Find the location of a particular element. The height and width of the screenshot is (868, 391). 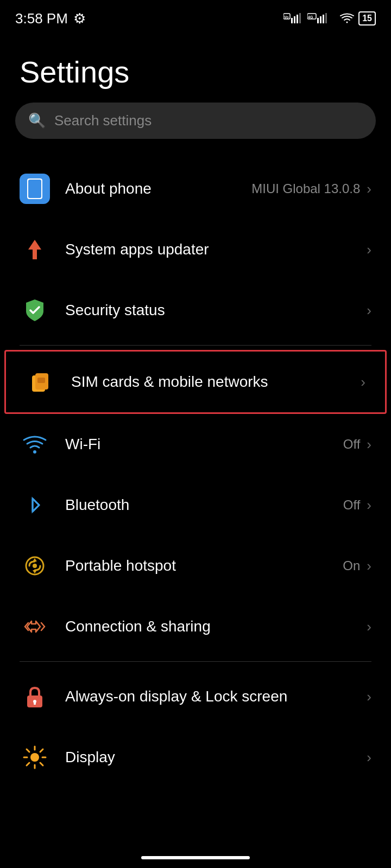

sim-cards-chevron: › is located at coordinates (363, 382).